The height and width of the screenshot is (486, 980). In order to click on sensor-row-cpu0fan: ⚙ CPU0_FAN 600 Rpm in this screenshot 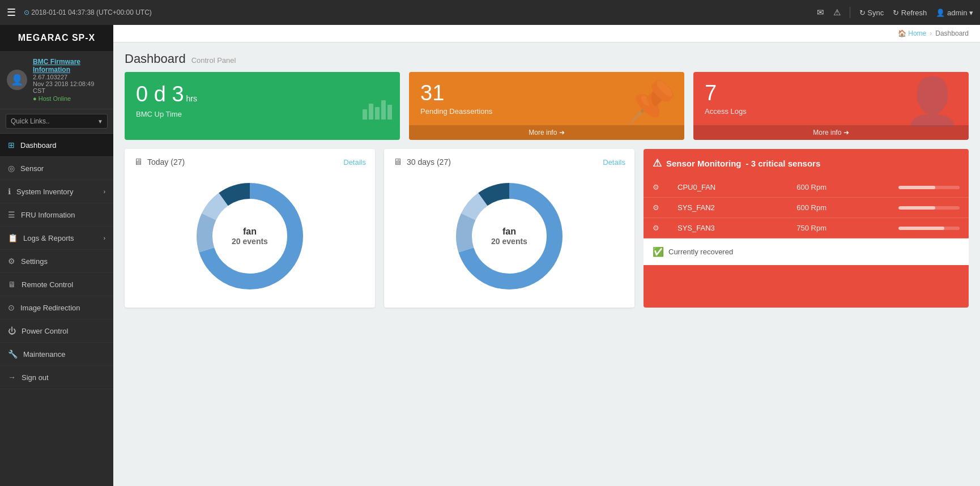, I will do `click(806, 187)`.